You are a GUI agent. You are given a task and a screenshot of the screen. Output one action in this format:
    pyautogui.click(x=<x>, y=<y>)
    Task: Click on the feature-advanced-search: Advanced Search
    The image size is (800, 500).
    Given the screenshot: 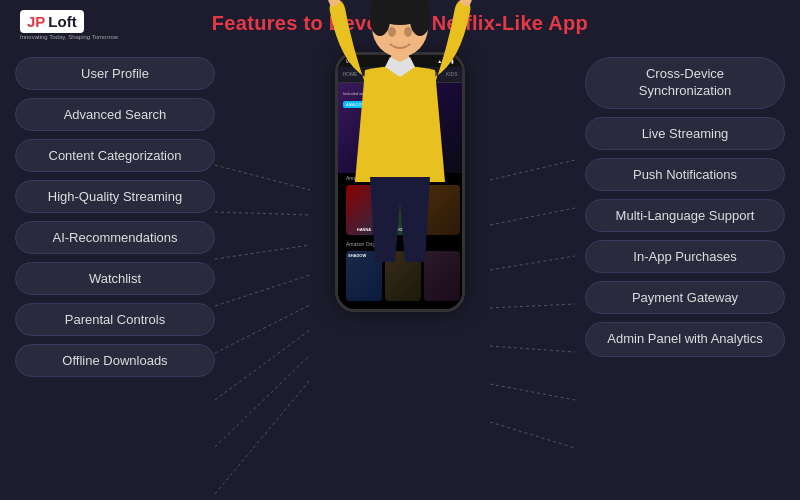 What is the action you would take?
    pyautogui.click(x=115, y=114)
    